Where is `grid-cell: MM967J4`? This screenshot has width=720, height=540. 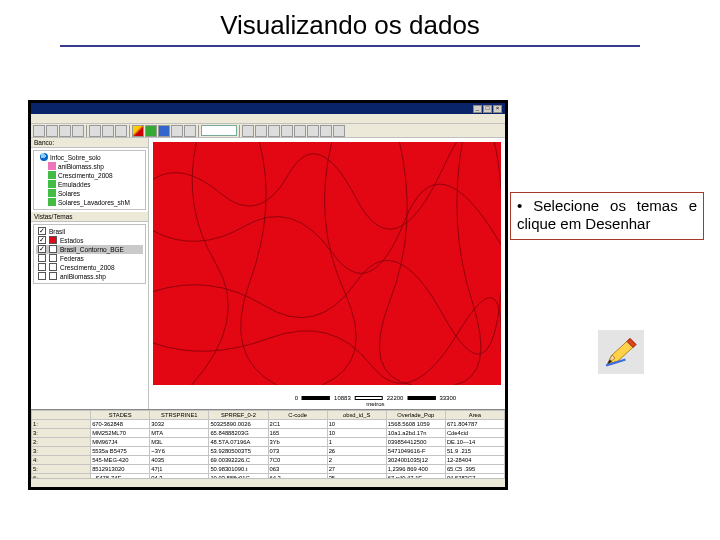 grid-cell: MM967J4 is located at coordinates (120, 442).